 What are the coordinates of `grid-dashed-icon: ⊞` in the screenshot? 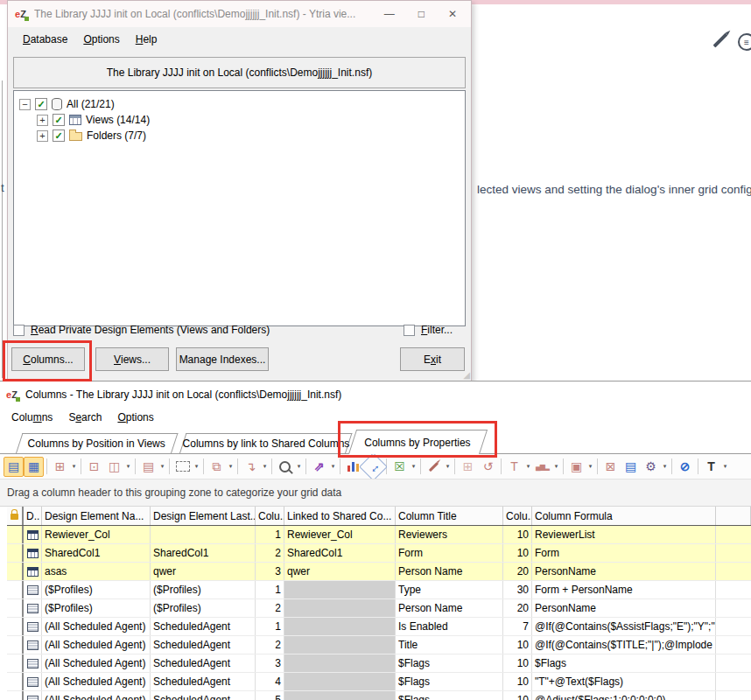 It's located at (467, 467).